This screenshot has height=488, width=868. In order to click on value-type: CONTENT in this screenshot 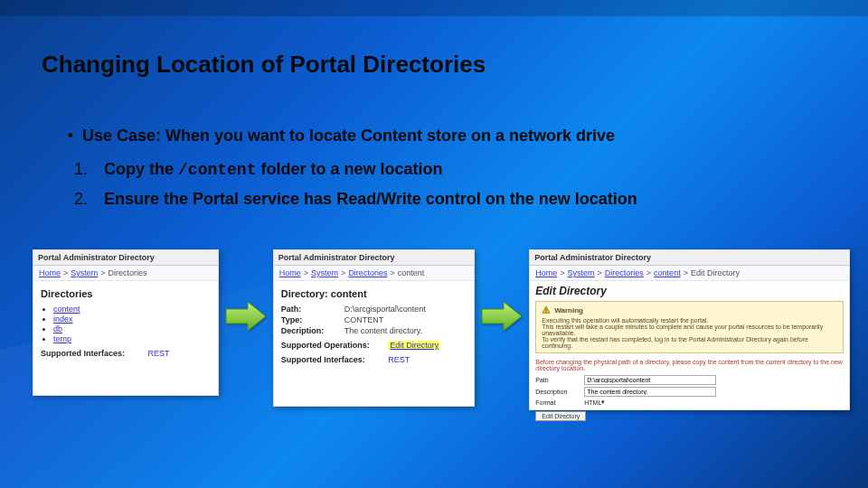, I will do `click(364, 320)`.